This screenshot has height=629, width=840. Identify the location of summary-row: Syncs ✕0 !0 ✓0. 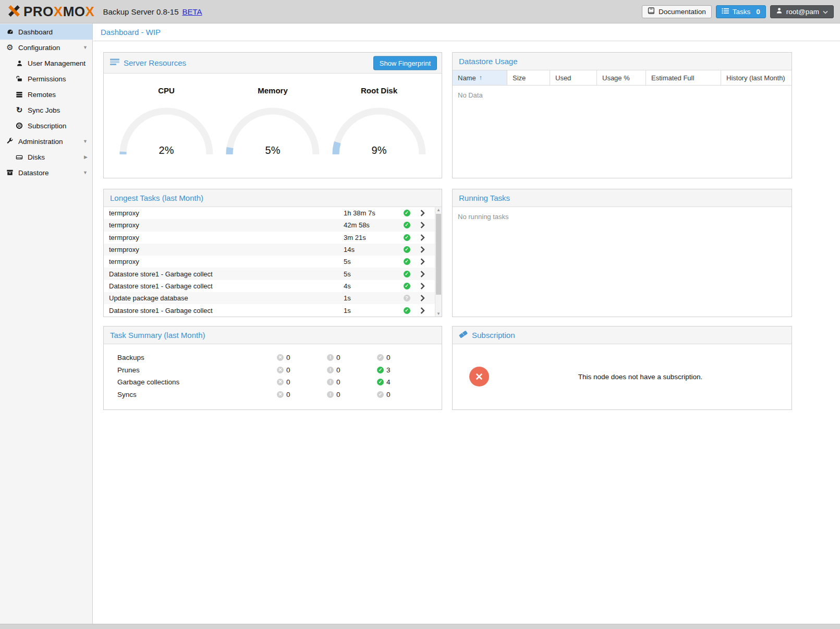
(273, 395).